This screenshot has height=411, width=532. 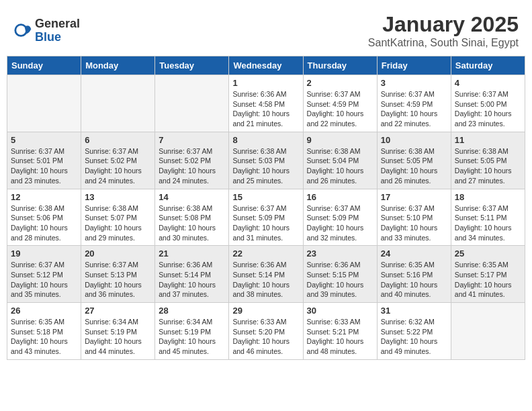 What do you see at coordinates (488, 109) in the screenshot?
I see `day-info: Sunrise: 6:37 AMSunset: 5:00 PMDaylight:…` at bounding box center [488, 109].